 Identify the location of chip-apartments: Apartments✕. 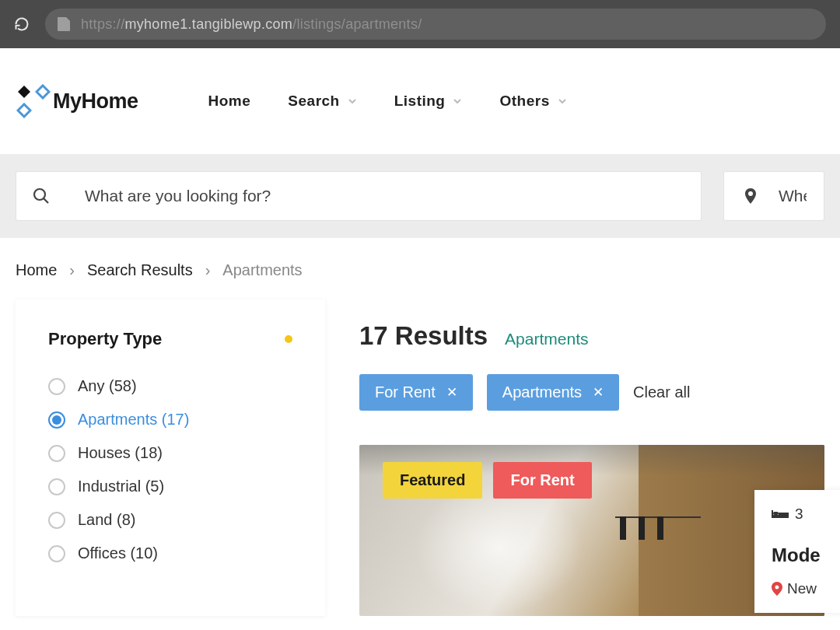
(553, 392).